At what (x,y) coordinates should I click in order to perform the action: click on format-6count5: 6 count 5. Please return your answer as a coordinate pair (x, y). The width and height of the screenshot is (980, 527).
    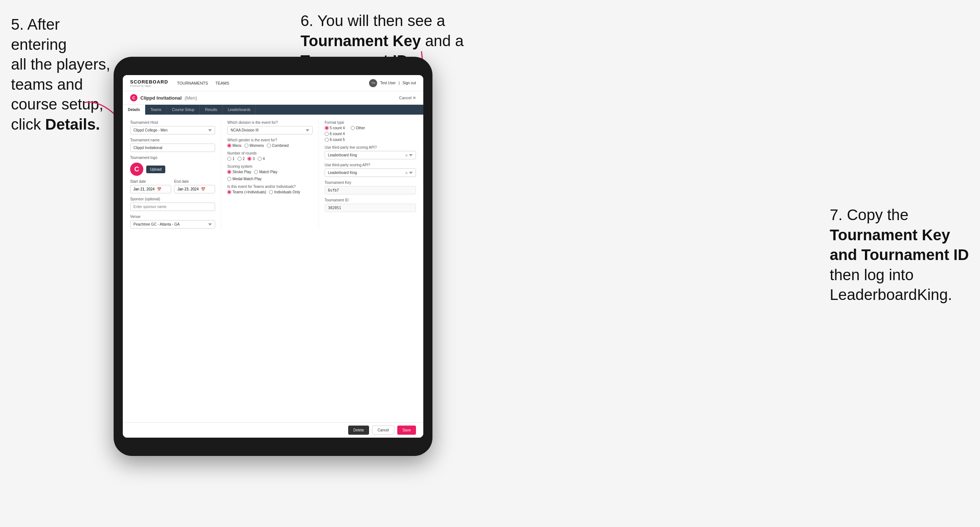
    Looking at the image, I should click on (371, 140).